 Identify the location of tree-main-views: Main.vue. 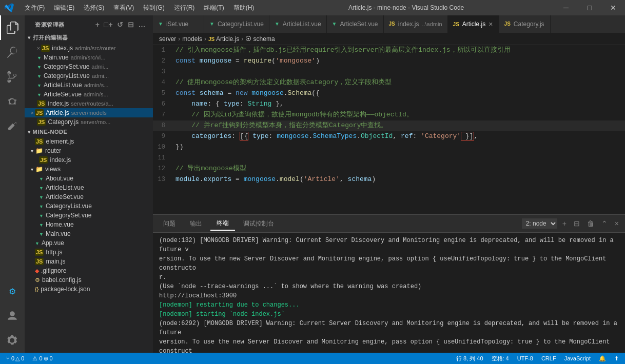
(89, 234).